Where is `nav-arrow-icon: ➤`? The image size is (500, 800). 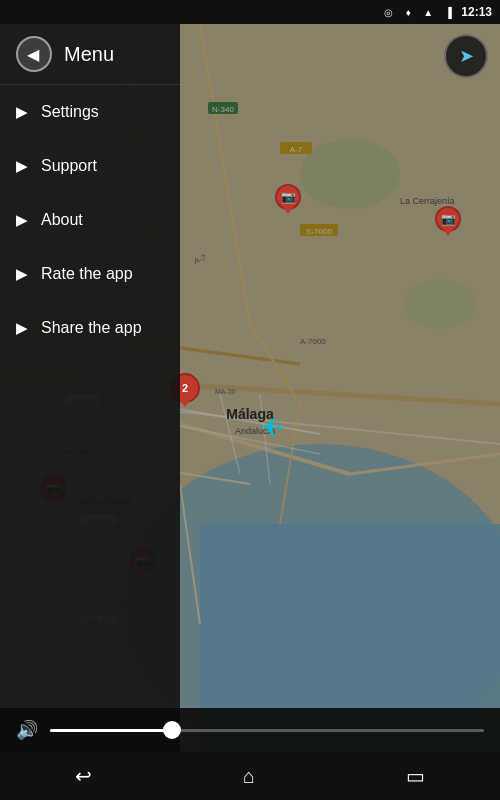
nav-arrow-icon: ➤ is located at coordinates (466, 56).